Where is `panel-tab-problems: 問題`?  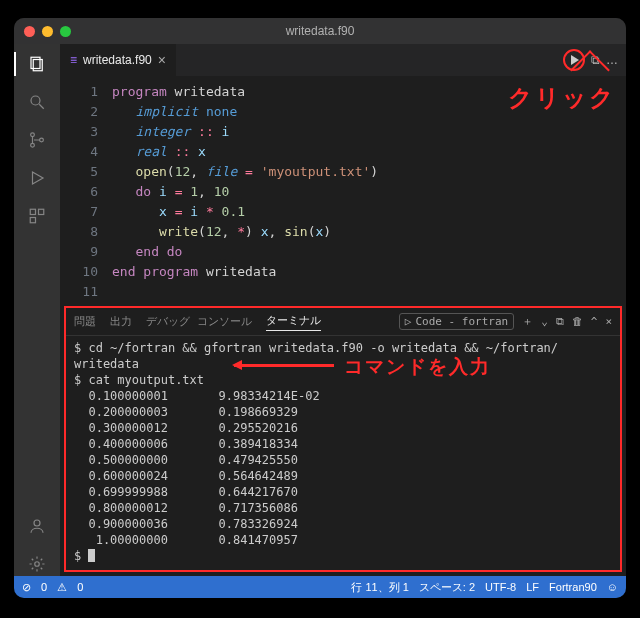 panel-tab-problems: 問題 is located at coordinates (85, 322).